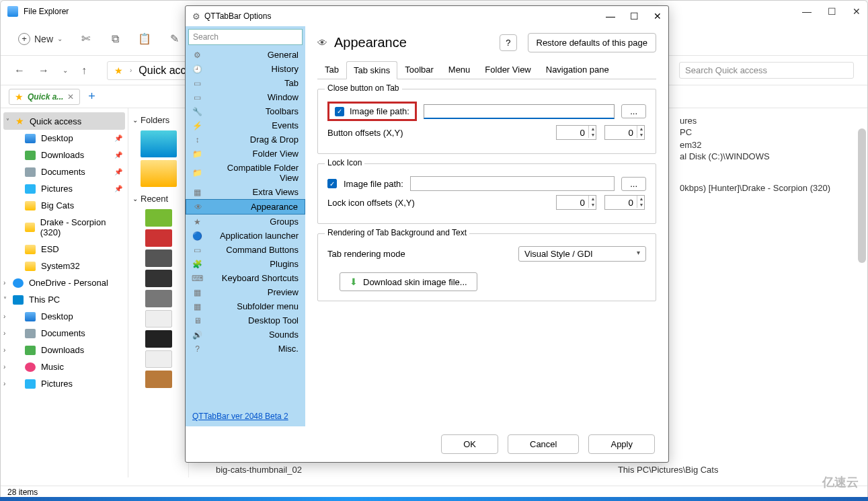 The image size is (868, 501). Describe the element at coordinates (372, 70) in the screenshot. I see `sub-tab: Tab skins` at that location.